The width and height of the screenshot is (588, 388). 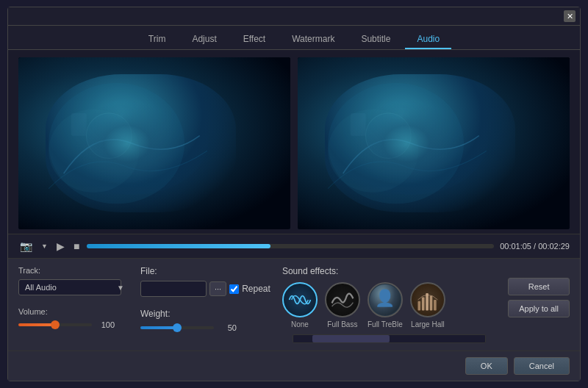 I want to click on effect-large-hall-icon, so click(x=428, y=300).